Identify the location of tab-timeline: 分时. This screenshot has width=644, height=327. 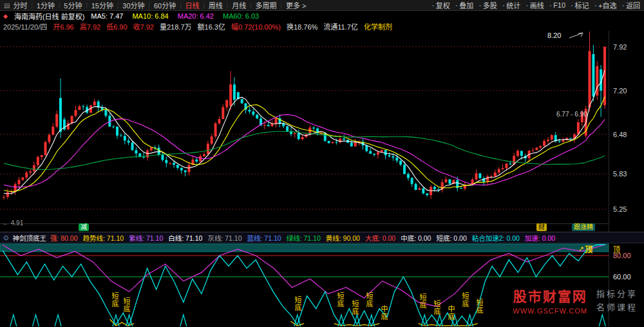
(20, 5).